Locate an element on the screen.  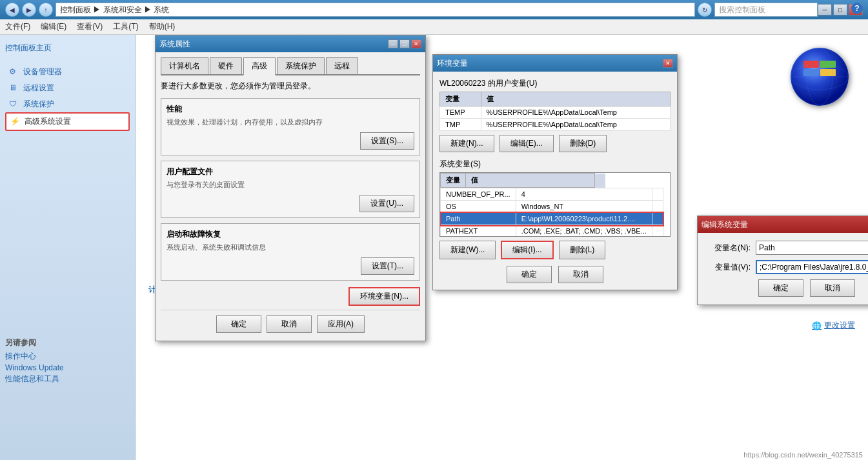
protect-icon: 🛡 is located at coordinates (14, 105).